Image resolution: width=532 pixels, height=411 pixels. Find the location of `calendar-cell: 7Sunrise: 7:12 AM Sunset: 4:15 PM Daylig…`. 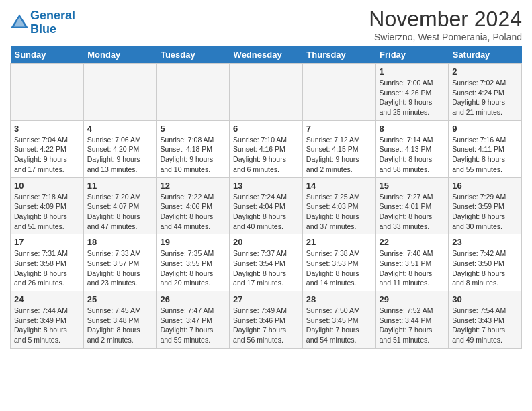

calendar-cell: 7Sunrise: 7:12 AM Sunset: 4:15 PM Daylig… is located at coordinates (339, 149).